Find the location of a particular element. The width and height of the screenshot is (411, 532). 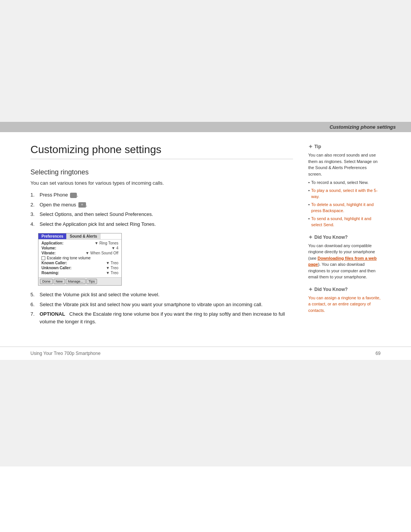

tip-bullet-3: • To delete a sound, highlight it and pr… is located at coordinates (344, 208).